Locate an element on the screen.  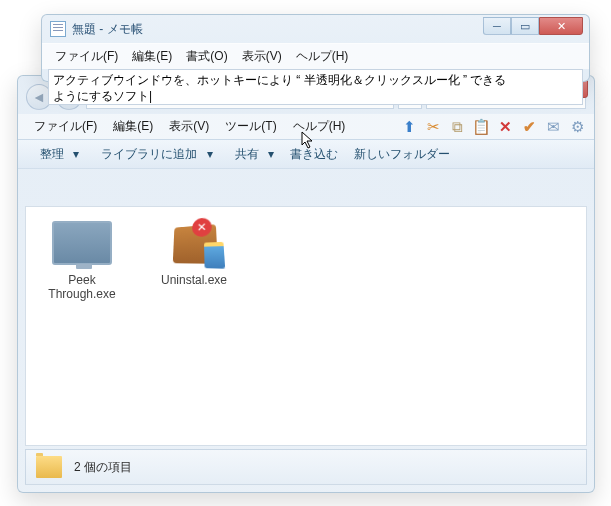
menu-format: 書式(O) is located at coordinates (206, 56).